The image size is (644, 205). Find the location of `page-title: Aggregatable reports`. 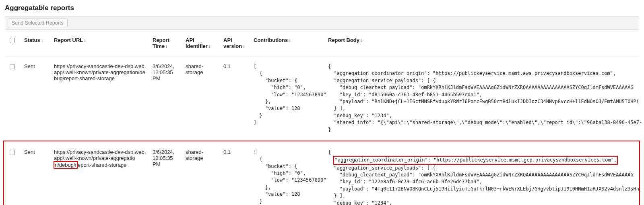

page-title: Aggregatable reports is located at coordinates (322, 8).